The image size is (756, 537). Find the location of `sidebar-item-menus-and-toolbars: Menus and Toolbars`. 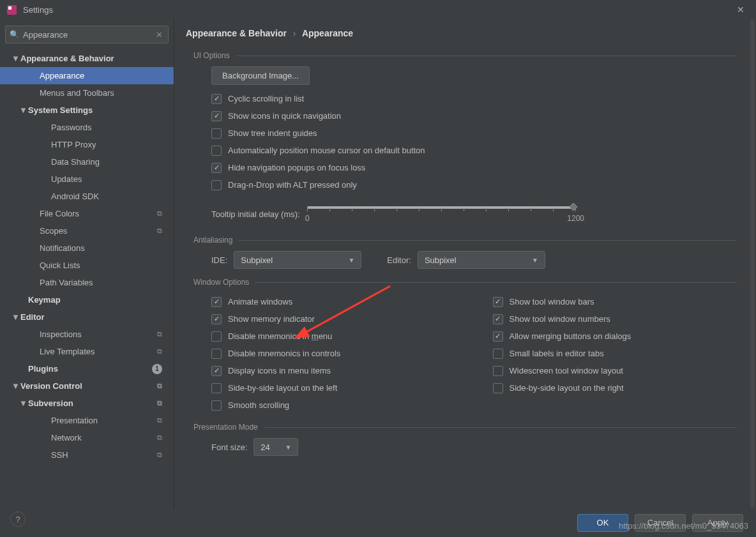

sidebar-item-menus-and-toolbars: Menus and Toolbars is located at coordinates (87, 93).